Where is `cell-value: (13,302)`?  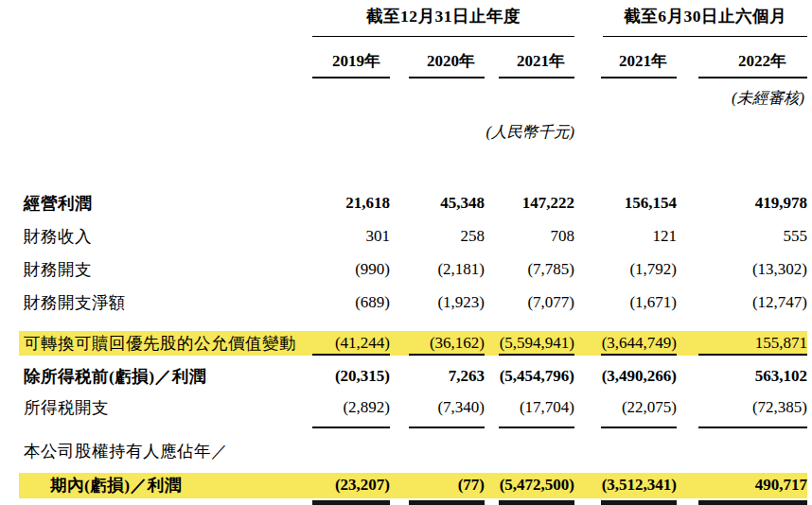
cell-value: (13,302) is located at coordinates (742, 269).